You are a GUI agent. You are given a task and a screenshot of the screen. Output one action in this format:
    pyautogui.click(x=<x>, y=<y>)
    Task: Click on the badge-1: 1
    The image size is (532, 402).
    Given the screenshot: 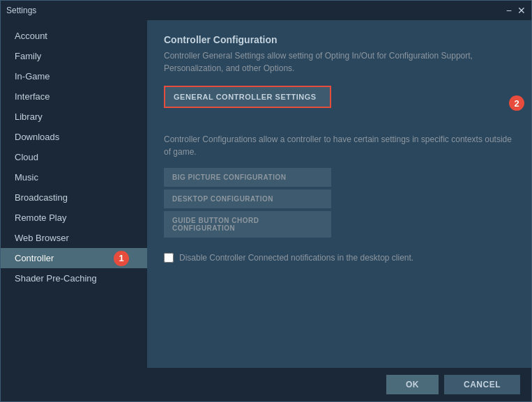 What is the action you would take?
    pyautogui.click(x=121, y=258)
    